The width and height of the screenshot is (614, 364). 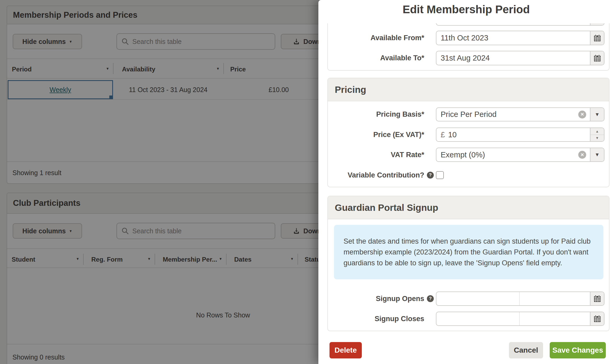 I want to click on variable-contribution-checkbox, so click(x=440, y=175).